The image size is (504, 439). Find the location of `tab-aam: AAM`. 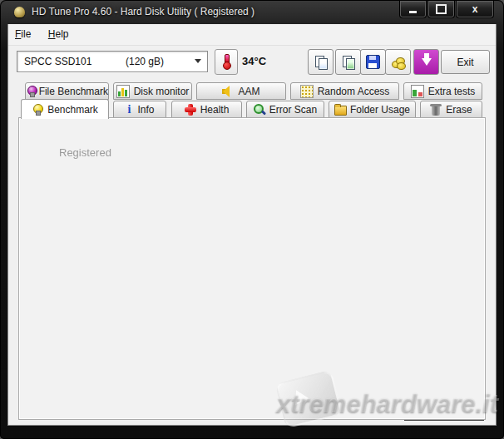

tab-aam: AAM is located at coordinates (241, 91).